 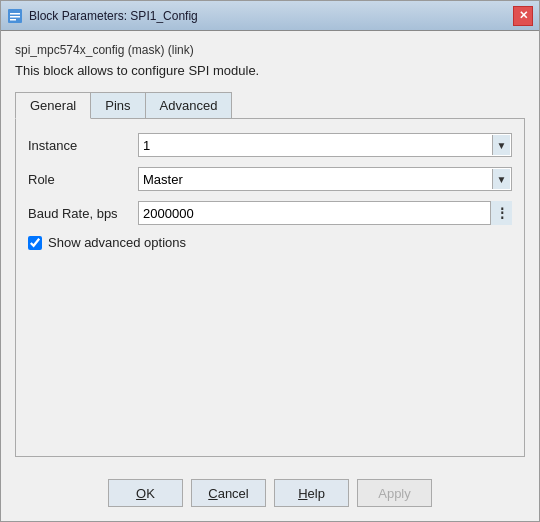 What do you see at coordinates (146, 493) in the screenshot?
I see `ok-button: OK` at bounding box center [146, 493].